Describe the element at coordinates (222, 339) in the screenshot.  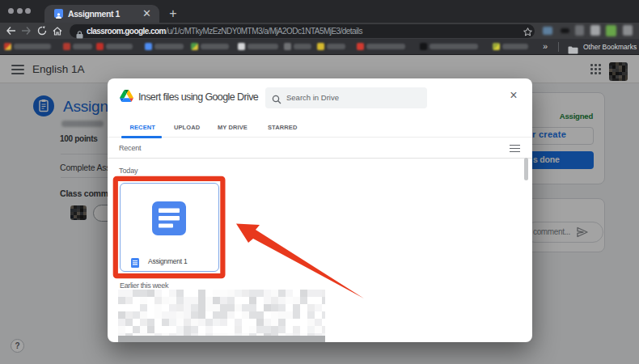
I see `blurred-thumbnail-bottom` at that location.